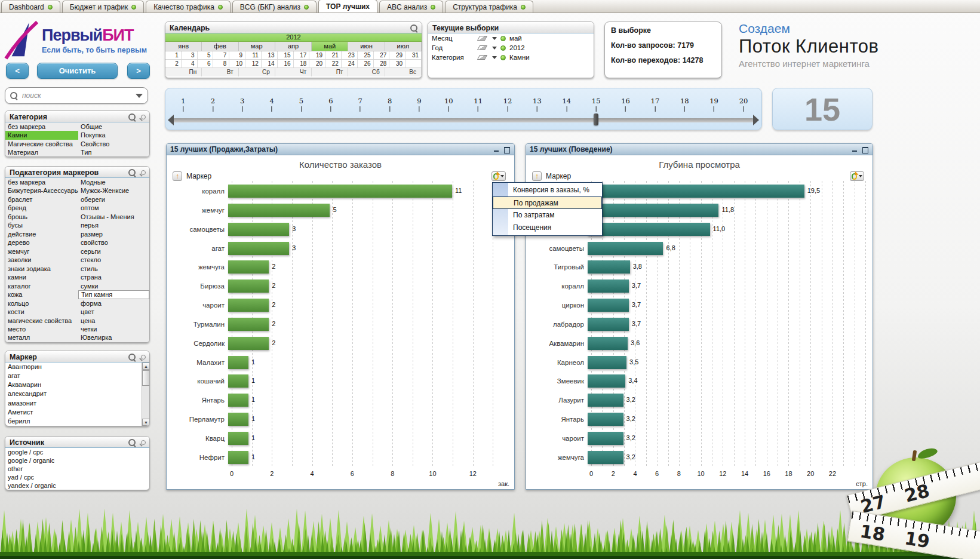 The width and height of the screenshot is (980, 559). Describe the element at coordinates (78, 460) in the screenshot. I see `list-item: google / organic` at that location.